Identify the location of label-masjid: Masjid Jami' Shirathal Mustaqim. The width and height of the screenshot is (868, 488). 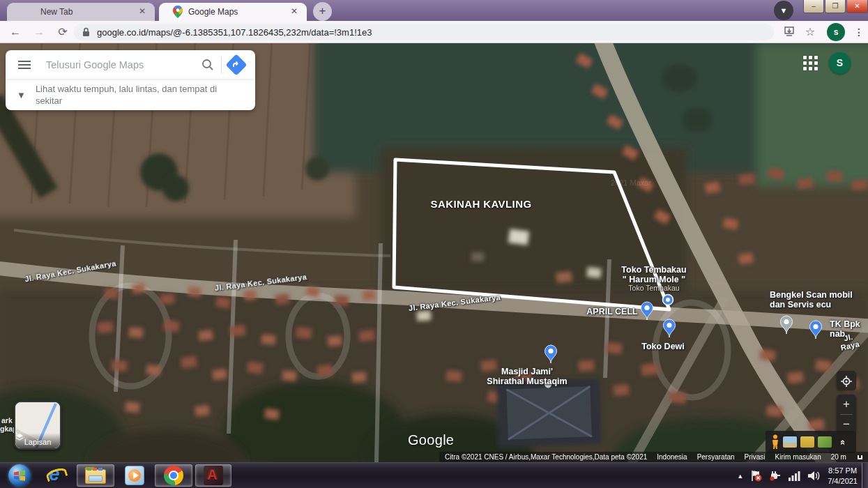
(527, 376).